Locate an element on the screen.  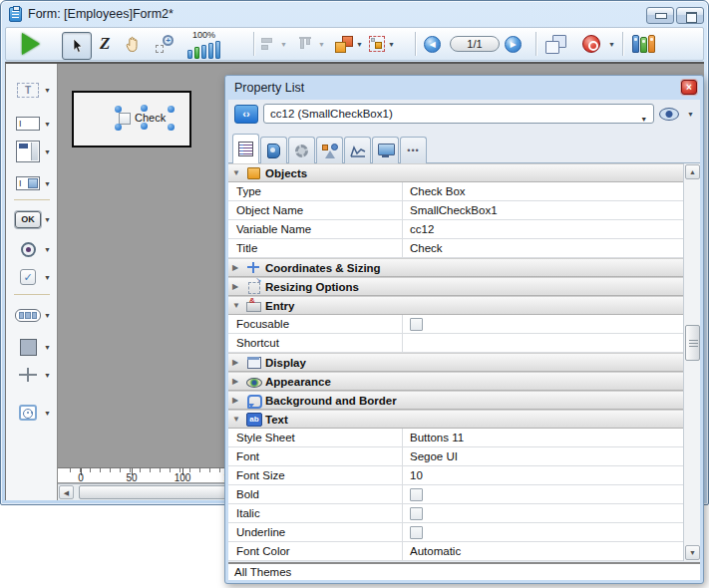
checkbox-tool: ✓▼ is located at coordinates (32, 277).